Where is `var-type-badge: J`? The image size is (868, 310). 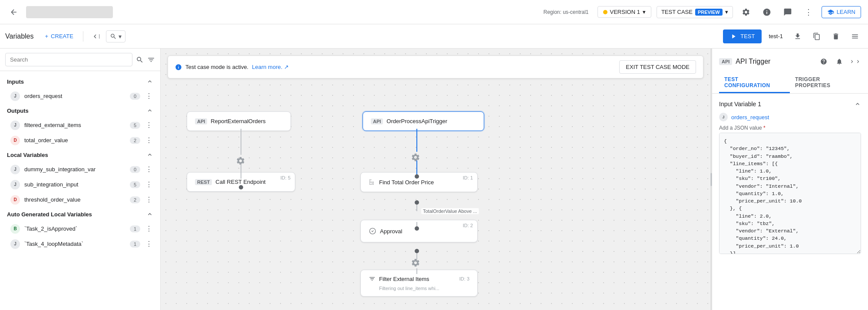
var-type-badge: J is located at coordinates (15, 244).